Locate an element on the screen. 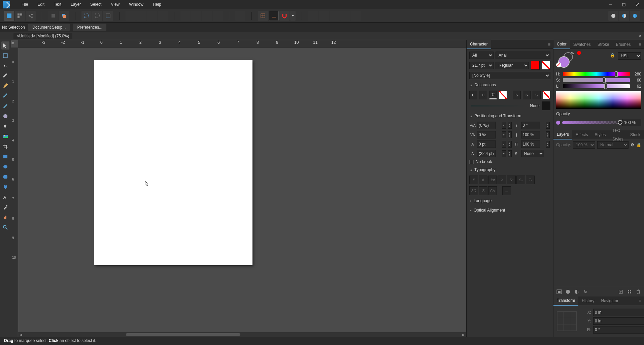  color-field is located at coordinates (599, 100).